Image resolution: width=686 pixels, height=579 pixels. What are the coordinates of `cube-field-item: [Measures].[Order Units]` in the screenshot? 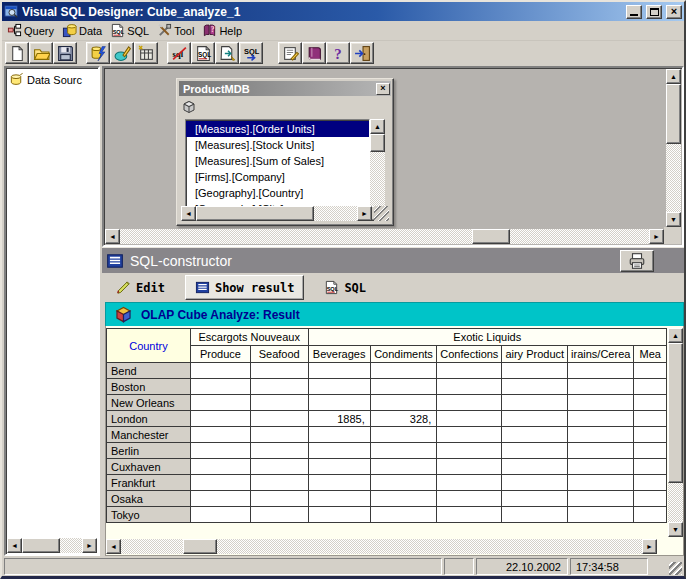 It's located at (278, 129).